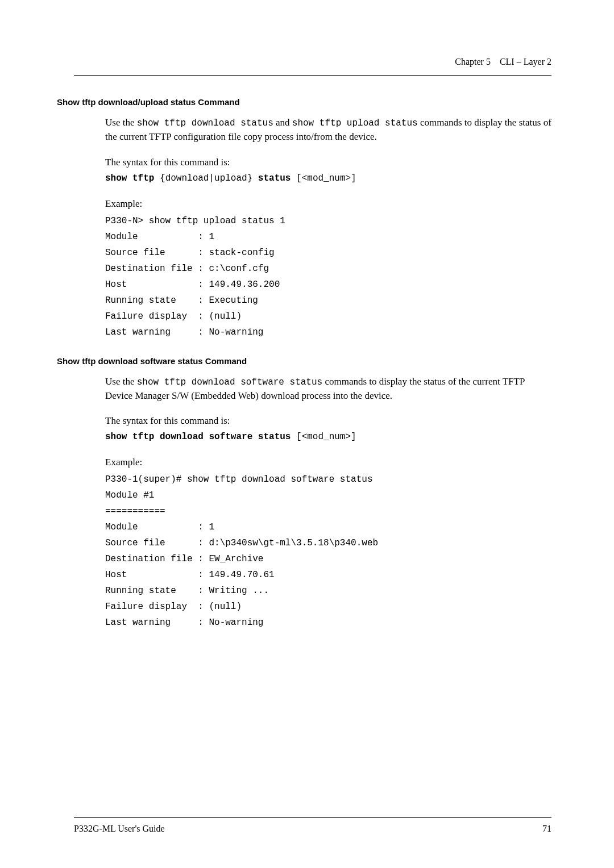 This screenshot has height=868, width=614. Describe the element at coordinates (304, 102) in the screenshot. I see `section1-title: Show tftp download/upload status Command` at that location.